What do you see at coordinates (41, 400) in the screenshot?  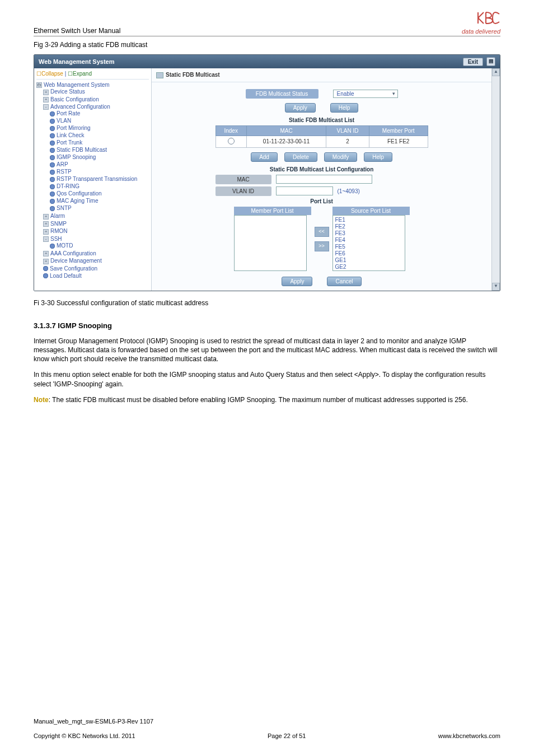 I see `note-label: Note` at bounding box center [41, 400].